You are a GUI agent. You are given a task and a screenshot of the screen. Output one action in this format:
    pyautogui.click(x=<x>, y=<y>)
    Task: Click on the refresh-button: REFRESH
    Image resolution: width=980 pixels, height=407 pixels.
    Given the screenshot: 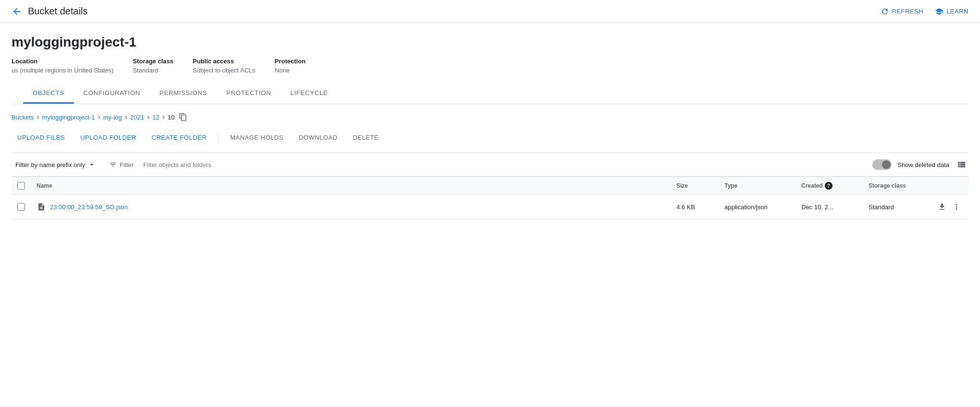 What is the action you would take?
    pyautogui.click(x=902, y=12)
    